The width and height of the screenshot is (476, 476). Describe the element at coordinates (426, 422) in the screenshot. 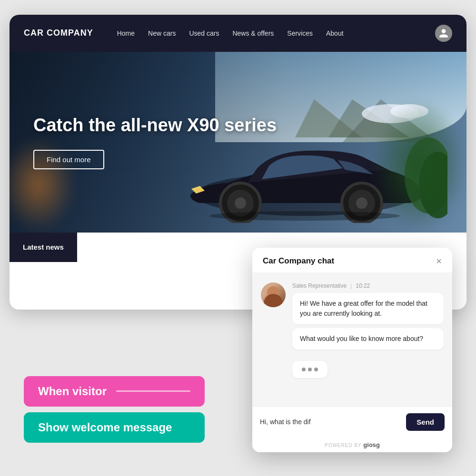

I see `chat-send-button: Send` at that location.